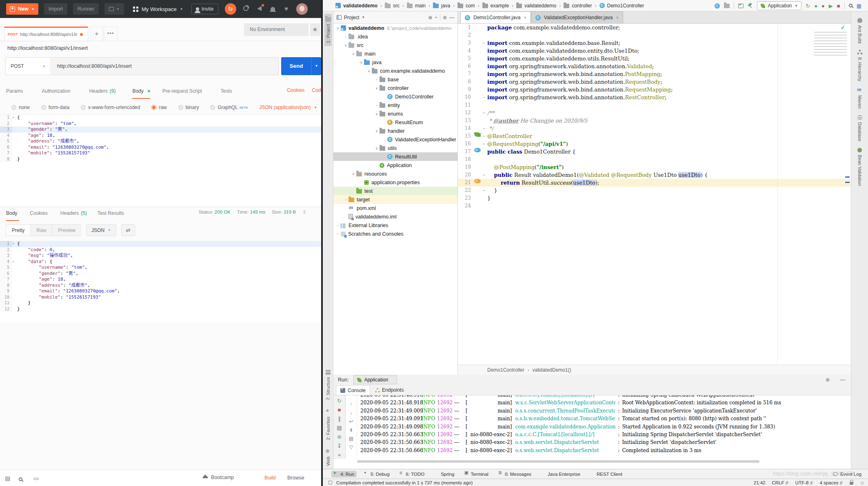 This screenshot has height=486, width=868. Describe the element at coordinates (395, 96) in the screenshot. I see `tree-item: Demo1Controller` at that location.